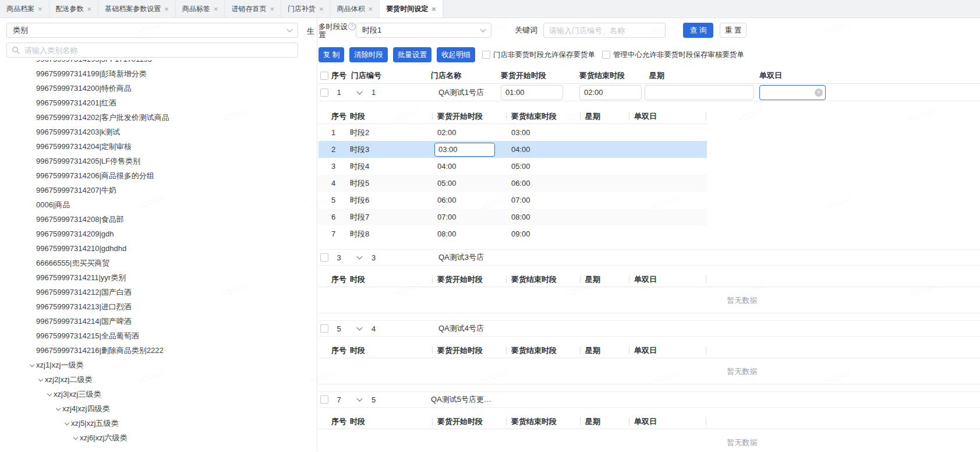  Describe the element at coordinates (137, 9) in the screenshot. I see `tab-item: 基础档案参数设置×` at that location.